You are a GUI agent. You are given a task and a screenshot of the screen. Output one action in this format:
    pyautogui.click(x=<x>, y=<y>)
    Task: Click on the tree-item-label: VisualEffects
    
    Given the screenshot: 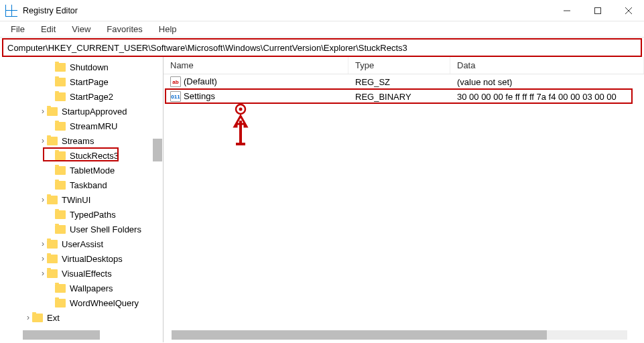 What is the action you would take?
    pyautogui.click(x=87, y=273)
    